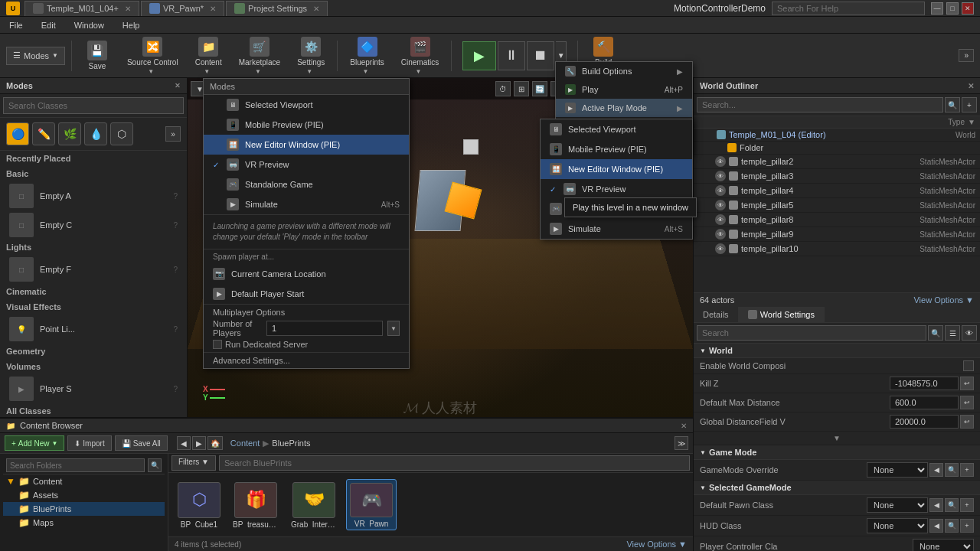 The width and height of the screenshot is (980, 551). What do you see at coordinates (952, 8) in the screenshot?
I see `maximize-button: □` at bounding box center [952, 8].